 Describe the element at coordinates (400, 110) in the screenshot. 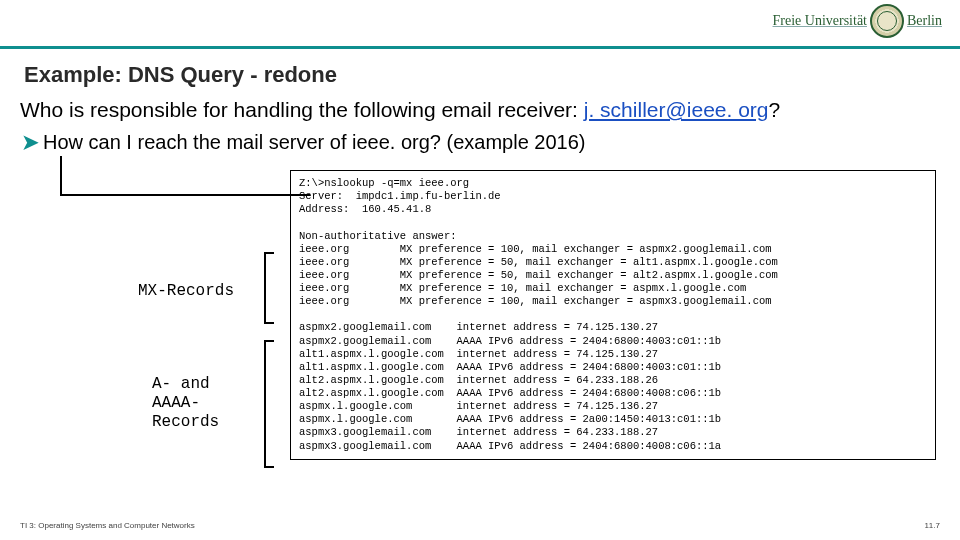

I see `question-line: Who is responsible for handling the foll…` at that location.